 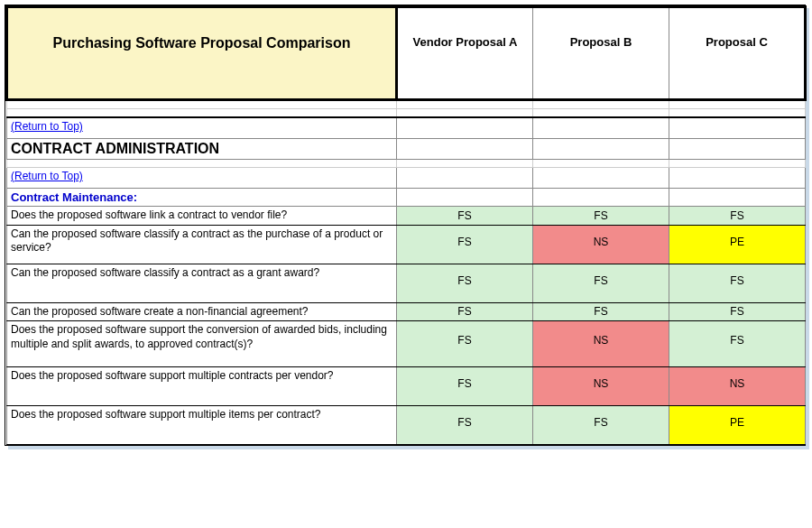 I want to click on col-header-a: Vendor Proposal A, so click(x=466, y=54).